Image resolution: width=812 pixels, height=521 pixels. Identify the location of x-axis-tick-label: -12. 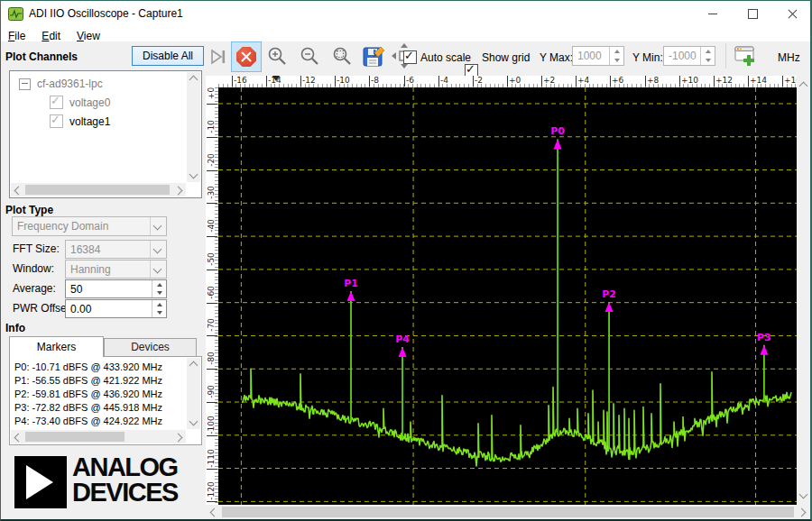
(309, 80).